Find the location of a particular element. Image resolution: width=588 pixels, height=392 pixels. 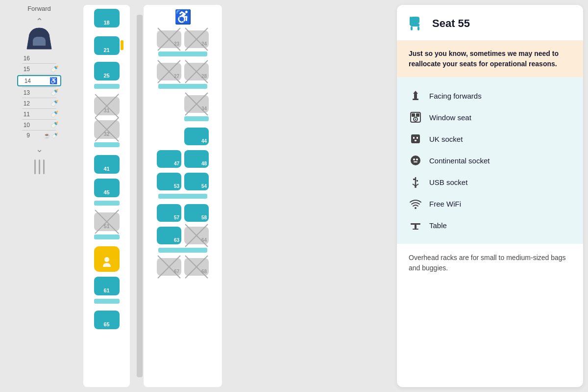

seat-number: 45 is located at coordinates (106, 192).